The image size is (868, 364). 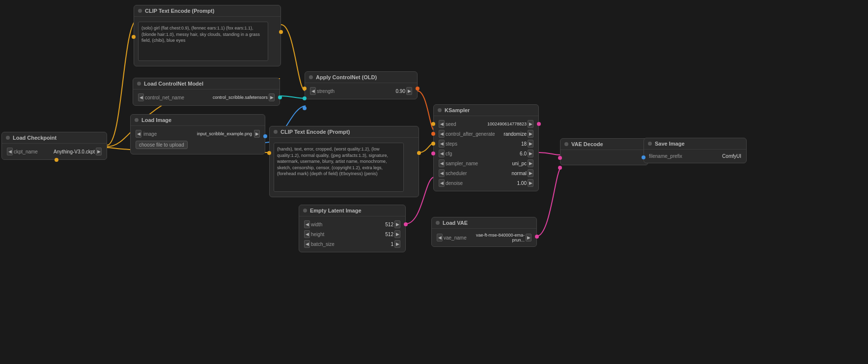 I want to click on vae-label: vae_name, so click(x=455, y=238).